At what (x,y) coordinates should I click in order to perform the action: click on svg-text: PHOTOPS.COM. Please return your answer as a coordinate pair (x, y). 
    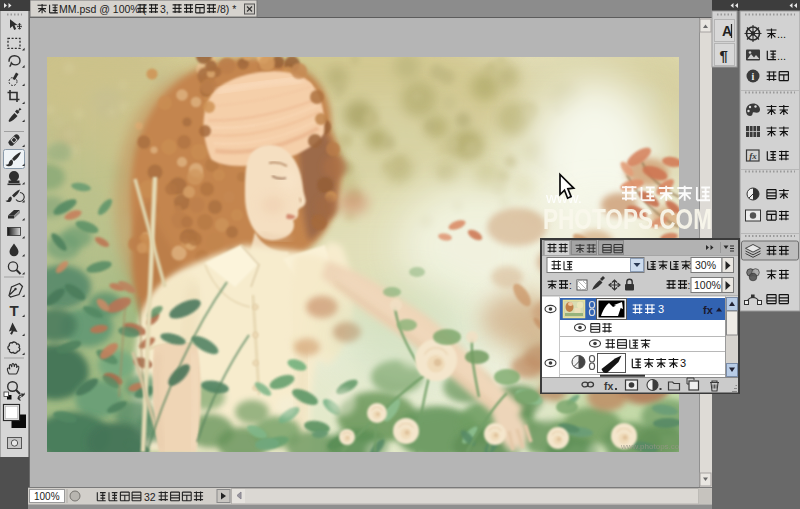
    Looking at the image, I should click on (628, 219).